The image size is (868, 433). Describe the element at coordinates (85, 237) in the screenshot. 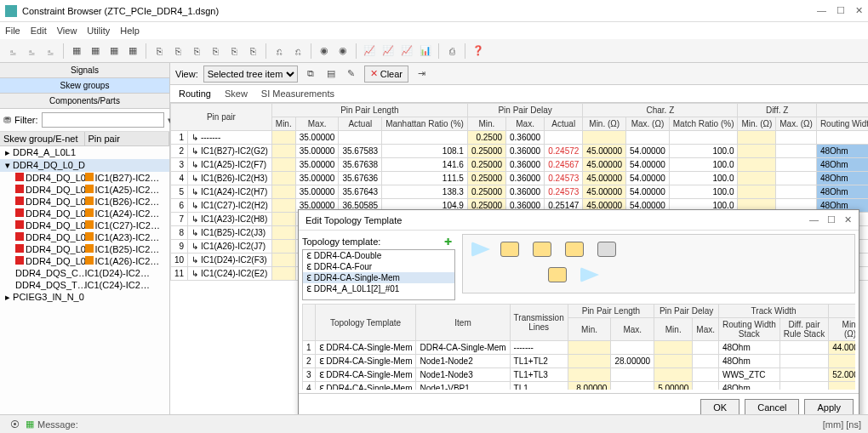

I see `tree-row: DDR4_DQ_L0[5]IC1(A23)-IC2…` at that location.